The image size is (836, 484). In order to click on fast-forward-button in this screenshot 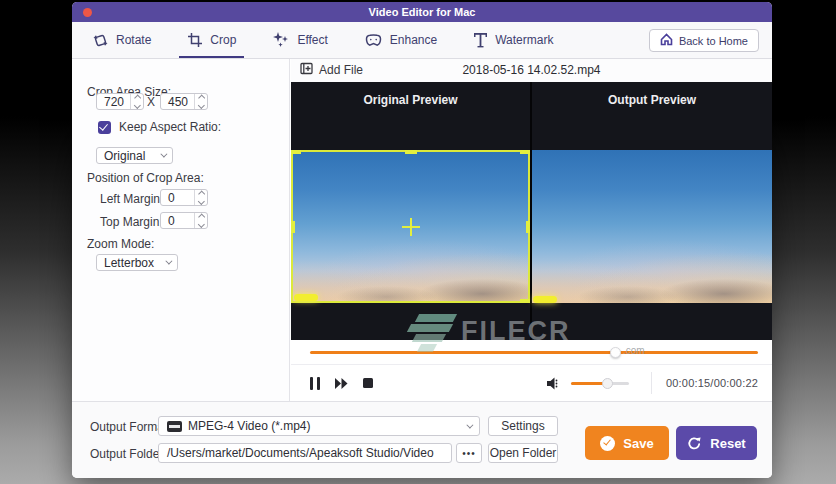, I will do `click(342, 384)`.